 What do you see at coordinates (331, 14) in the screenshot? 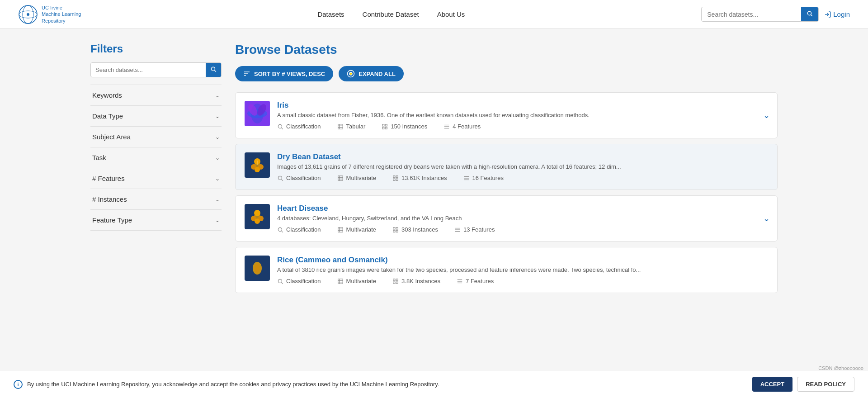
I see `nav-datasets: Datasets` at bounding box center [331, 14].